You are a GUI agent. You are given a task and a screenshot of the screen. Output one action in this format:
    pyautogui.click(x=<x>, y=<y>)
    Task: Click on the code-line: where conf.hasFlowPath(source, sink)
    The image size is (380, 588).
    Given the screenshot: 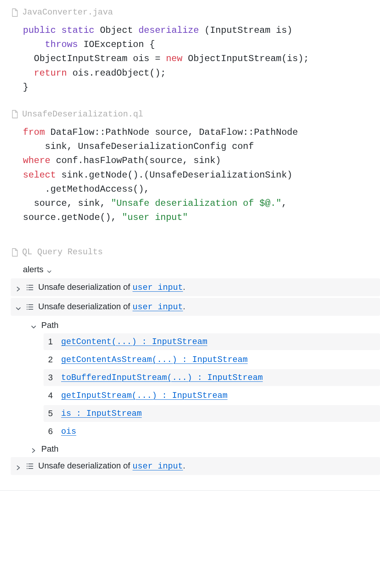 What is the action you would take?
    pyautogui.click(x=190, y=160)
    